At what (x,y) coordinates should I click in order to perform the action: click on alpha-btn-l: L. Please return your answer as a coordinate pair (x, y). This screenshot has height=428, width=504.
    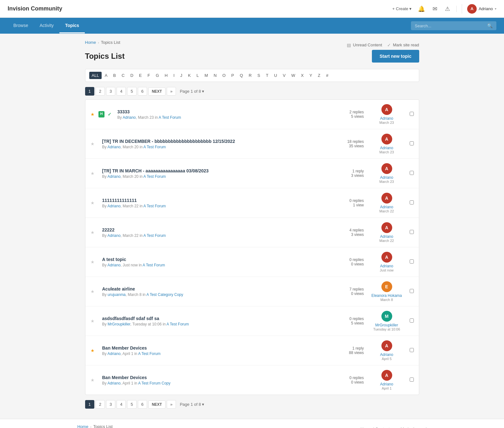
    Looking at the image, I should click on (198, 76).